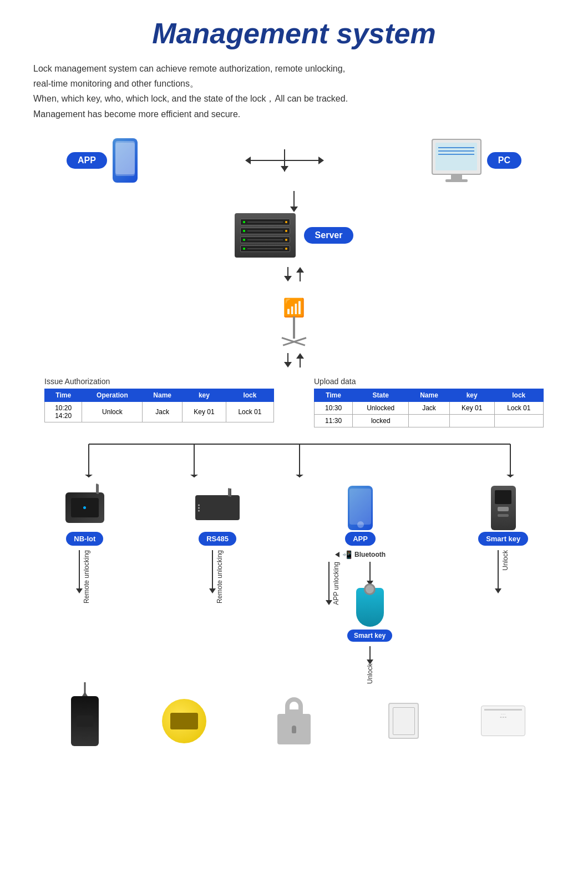 This screenshot has height=876, width=588. What do you see at coordinates (112, 395) in the screenshot?
I see `issue-col-op: Operation` at bounding box center [112, 395].